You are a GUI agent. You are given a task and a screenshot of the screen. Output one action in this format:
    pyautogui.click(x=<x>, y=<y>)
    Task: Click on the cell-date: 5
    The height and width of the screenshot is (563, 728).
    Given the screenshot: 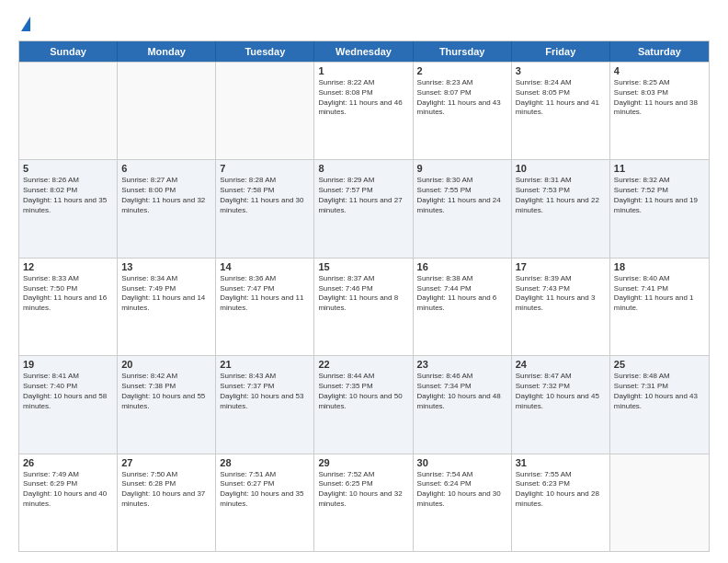 What is the action you would take?
    pyautogui.click(x=68, y=168)
    